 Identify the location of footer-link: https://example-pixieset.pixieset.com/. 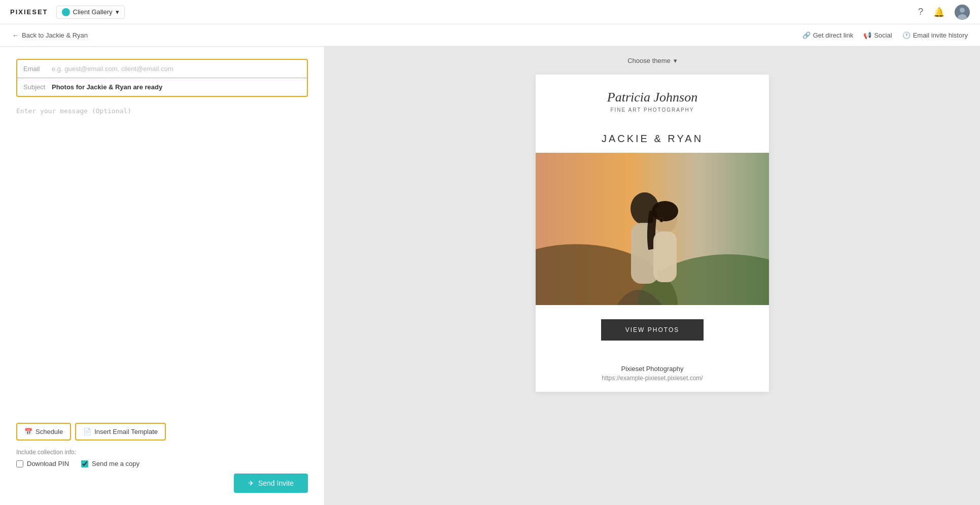
(652, 378).